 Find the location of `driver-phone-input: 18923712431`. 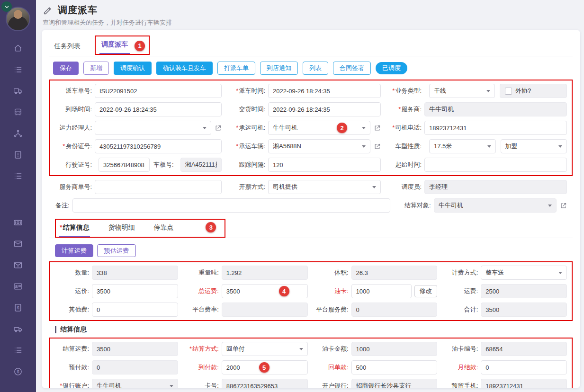

driver-phone-input: 18923712431 is located at coordinates (495, 128).